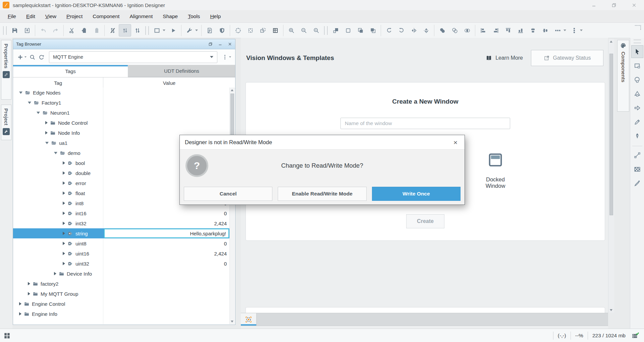 The width and height of the screenshot is (644, 342). What do you see at coordinates (389, 30) in the screenshot?
I see `rotate-cw-button` at bounding box center [389, 30].